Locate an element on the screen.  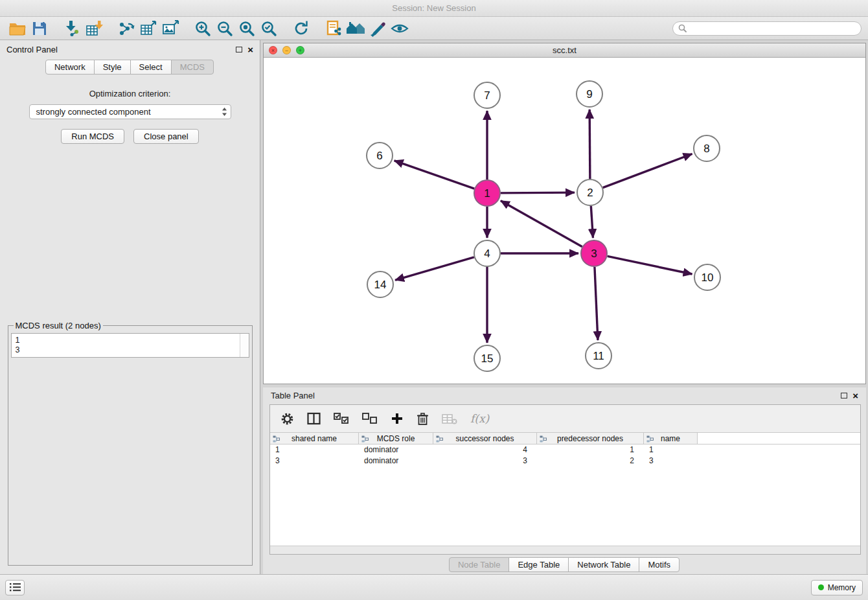
column-type-icon is located at coordinates (276, 439).